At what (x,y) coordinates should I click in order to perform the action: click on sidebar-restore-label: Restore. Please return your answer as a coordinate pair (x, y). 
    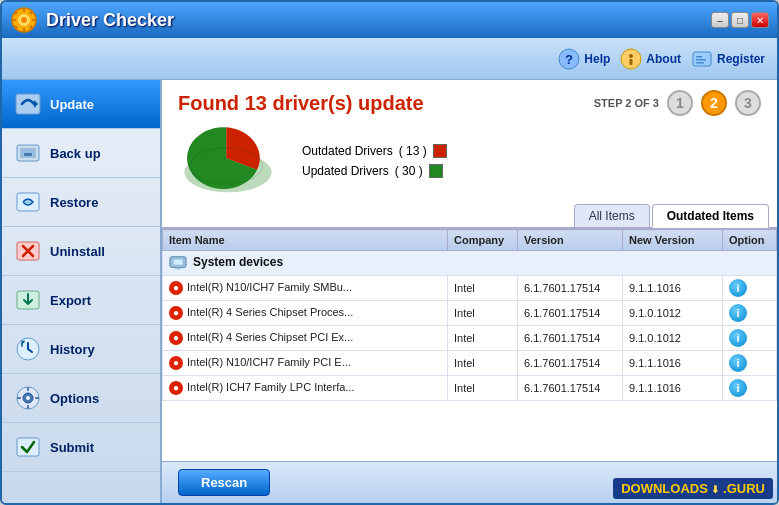
    Looking at the image, I should click on (74, 202).